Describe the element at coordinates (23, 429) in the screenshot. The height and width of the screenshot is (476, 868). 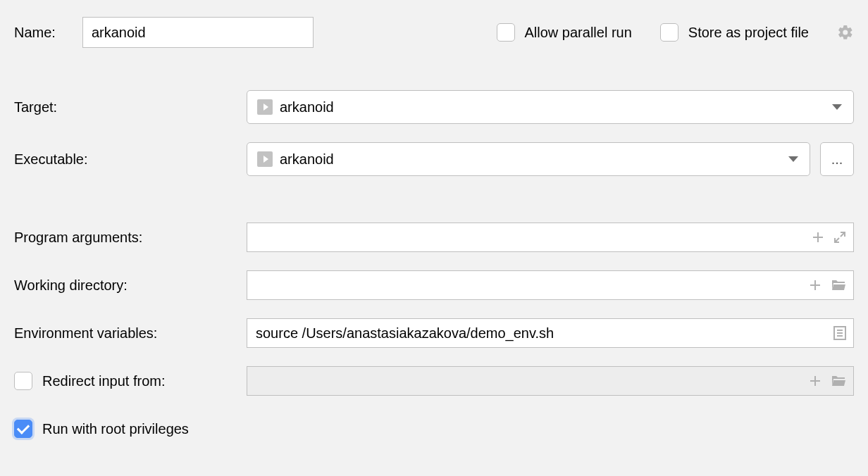
I see `run-with-root-checkbox` at that location.